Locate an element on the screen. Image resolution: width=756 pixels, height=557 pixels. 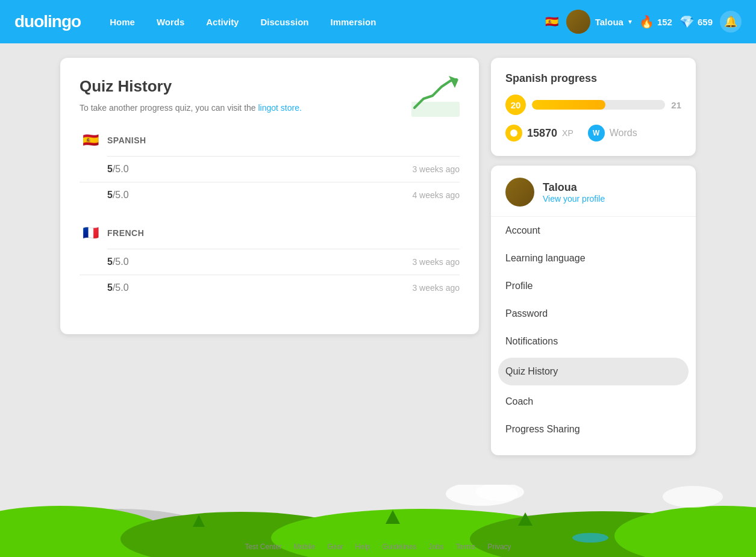
user-menu-trigger: 🇪🇸 Taloua ▾ is located at coordinates (587, 22).